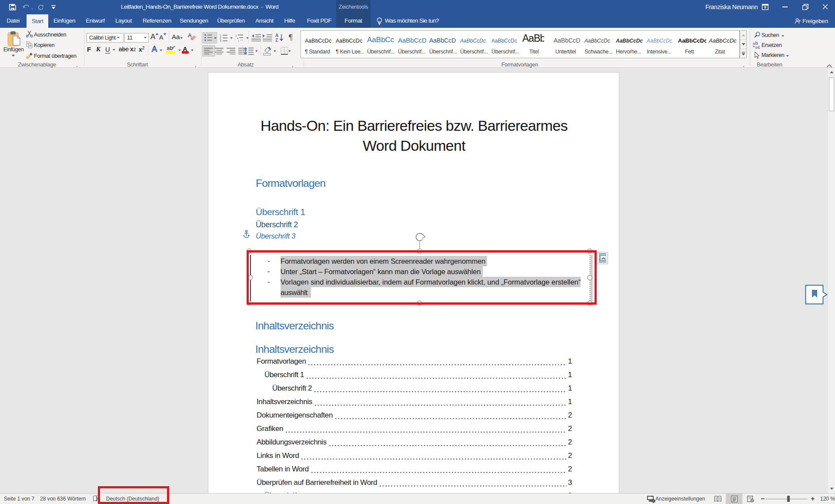 This screenshot has height=504, width=835. What do you see at coordinates (759, 46) in the screenshot?
I see `svg-text: c` at bounding box center [759, 46].